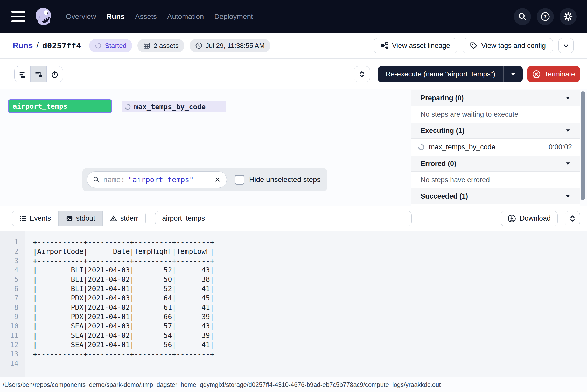 The image size is (587, 392). Describe the element at coordinates (496, 147) in the screenshot. I see `executing-step-row: max_temps_by_code 0:00:02` at that location.